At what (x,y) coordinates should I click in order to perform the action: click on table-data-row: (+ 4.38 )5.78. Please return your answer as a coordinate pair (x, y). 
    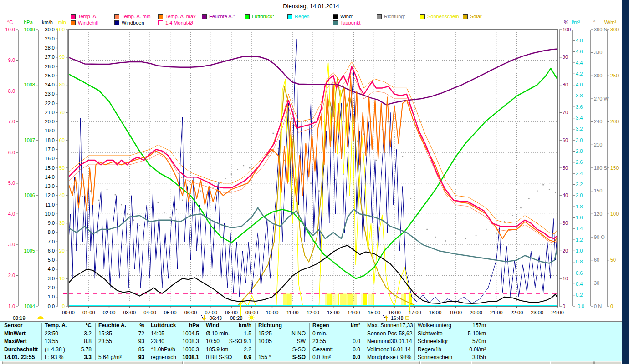
    Looking at the image, I should click on (68, 350).